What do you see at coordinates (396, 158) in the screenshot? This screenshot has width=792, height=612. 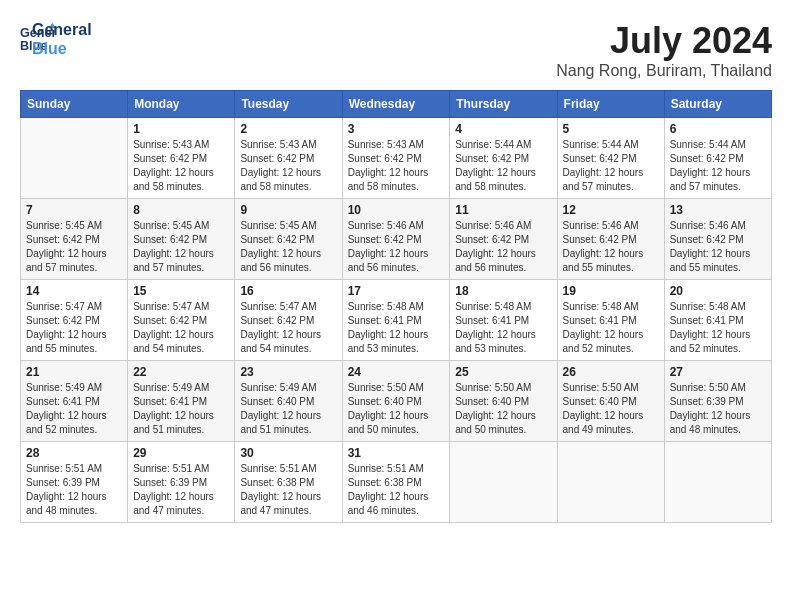 I see `table-row: 3 Sunrise: 5:43 AMSunset: 6:42 PMDayligh…` at bounding box center [396, 158].